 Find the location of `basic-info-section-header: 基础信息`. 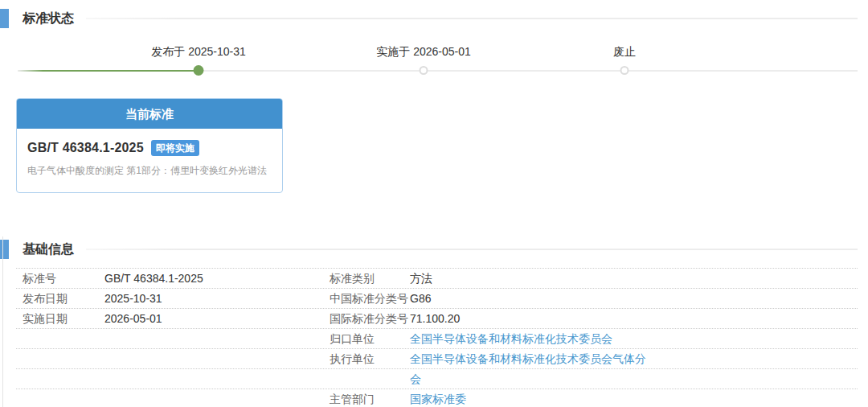

basic-info-section-header: 基础信息 is located at coordinates (434, 249).